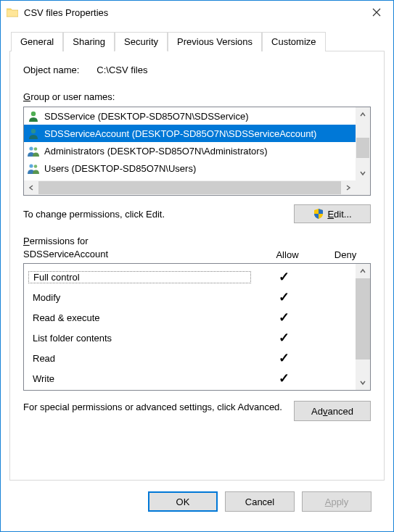 This screenshot has height=532, width=394. I want to click on scroll-right-icon, so click(348, 188).